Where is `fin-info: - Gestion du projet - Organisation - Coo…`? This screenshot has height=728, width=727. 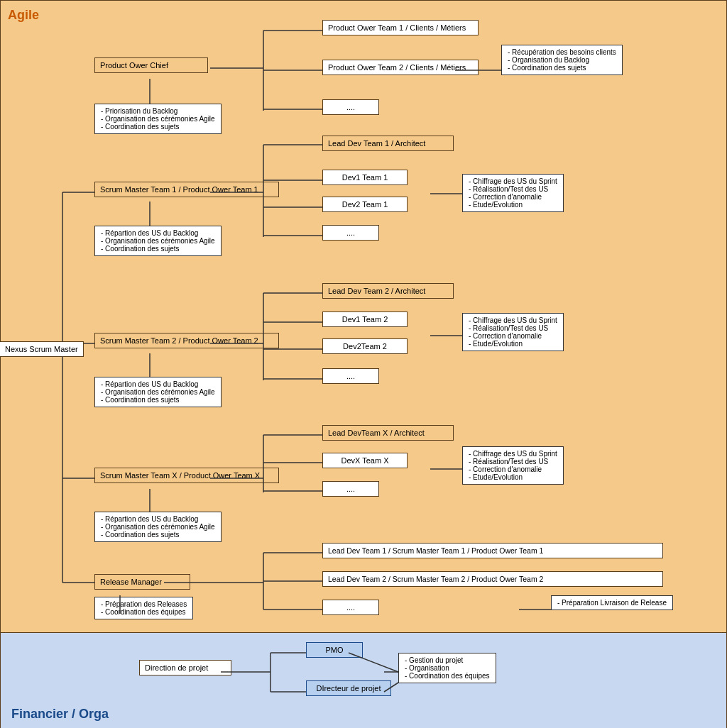 fin-info: - Gestion du projet - Organisation - Coo… is located at coordinates (447, 668).